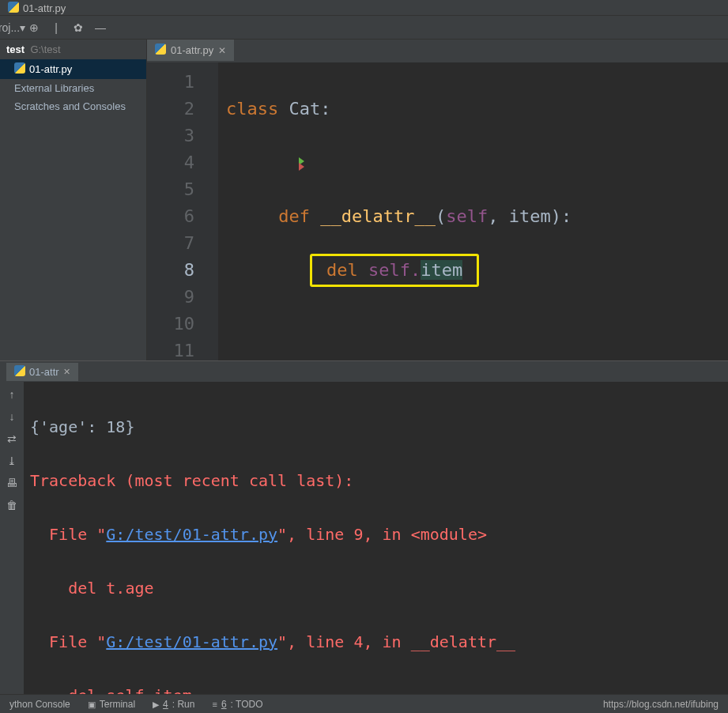  What do you see at coordinates (36, 8) in the screenshot?
I see `window-tab: 01-attr.py` at bounding box center [36, 8].